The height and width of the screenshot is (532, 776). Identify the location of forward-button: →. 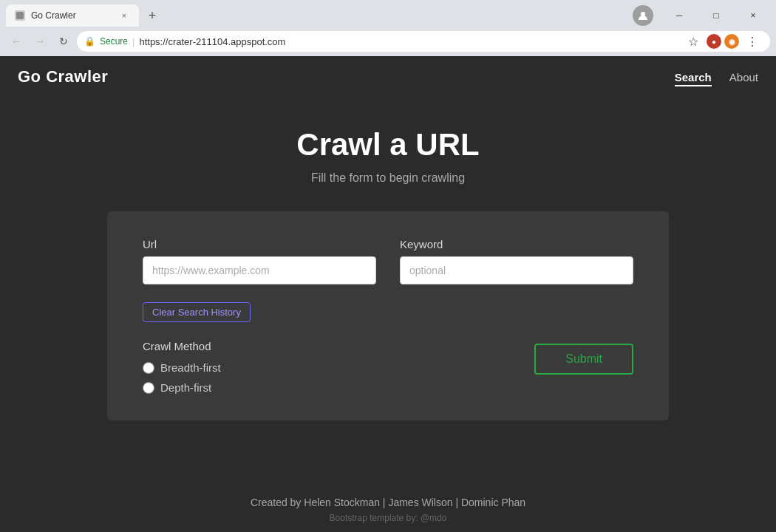
(40, 41).